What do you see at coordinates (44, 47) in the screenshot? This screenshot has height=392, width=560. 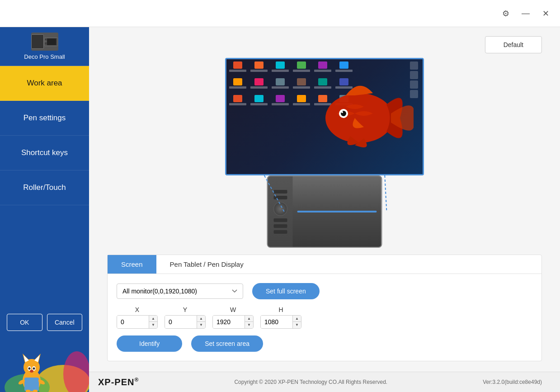 I see `device-header: Deco Pro Small` at bounding box center [44, 47].